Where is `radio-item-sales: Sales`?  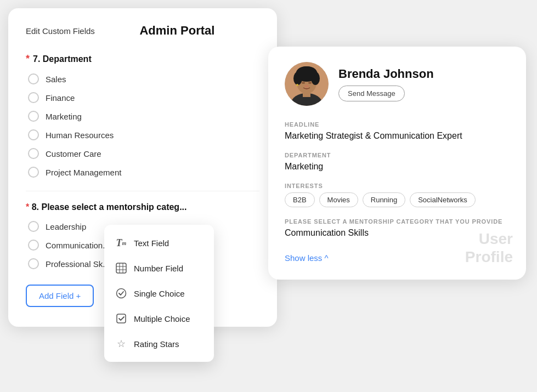
radio-item-sales: Sales is located at coordinates (144, 79).